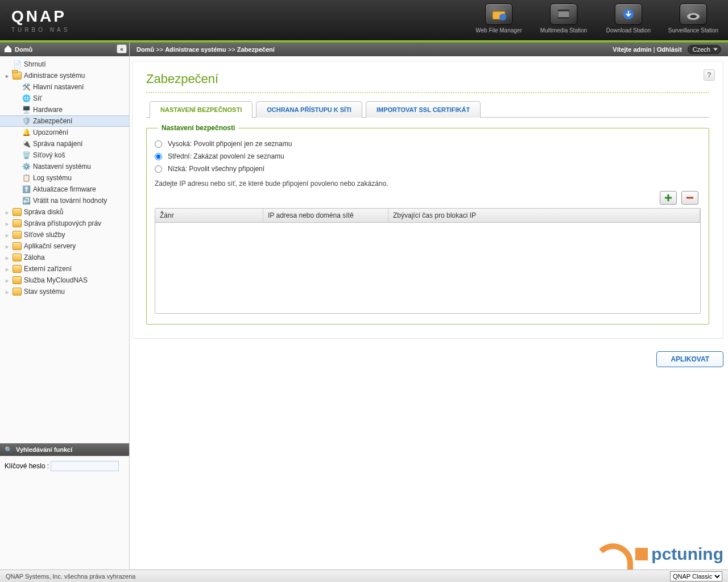  What do you see at coordinates (65, 250) in the screenshot?
I see `nav-tree: 📄 Shrnutí ▸ Adinistrace systému 🛠️Hlavní…` at bounding box center [65, 250].